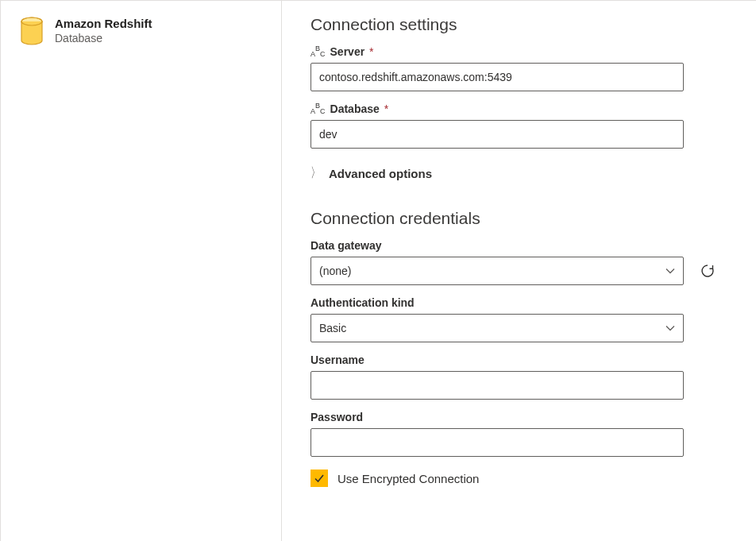 The image size is (756, 541). Describe the element at coordinates (408, 478) in the screenshot. I see `encrypted-label: Use Encrypted Connection` at that location.